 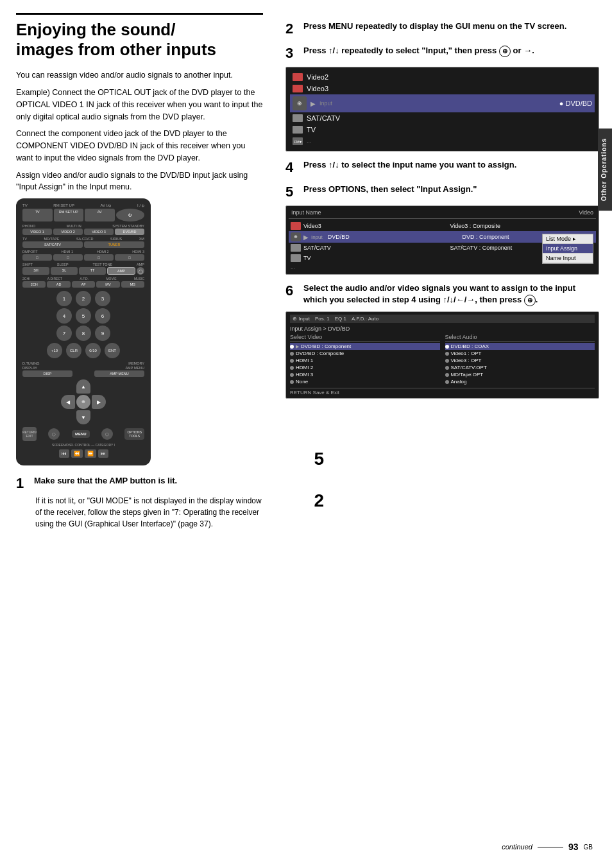 I want to click on dvd-bd-button: DVD/BD, so click(x=130, y=232).